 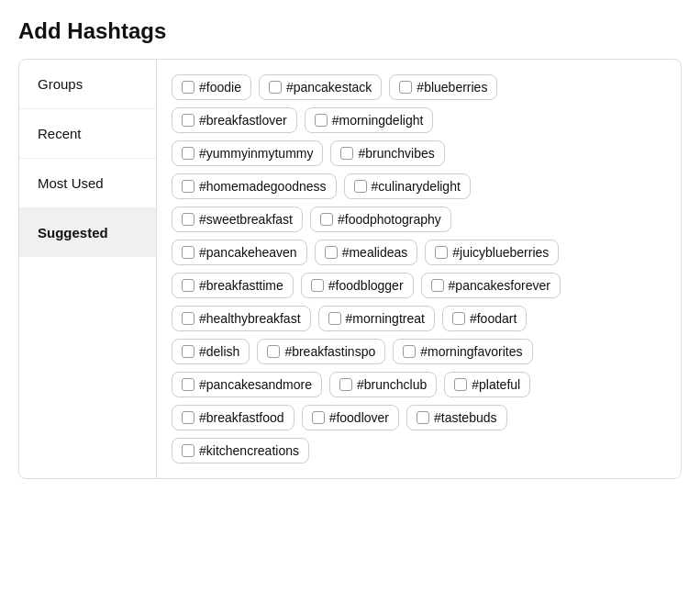 What do you see at coordinates (383, 385) in the screenshot?
I see `tag-chip: #brunchclub` at bounding box center [383, 385].